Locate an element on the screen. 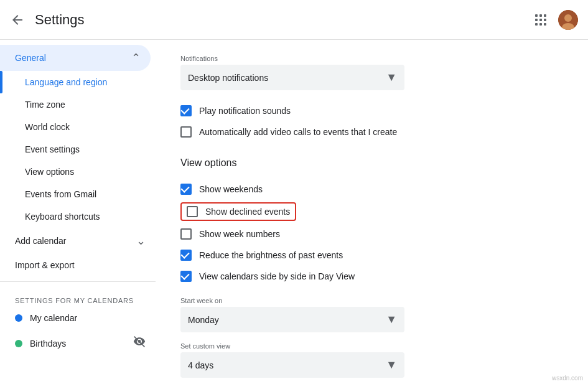 The height and width of the screenshot is (384, 588). my-calendar-dot is located at coordinates (19, 318).